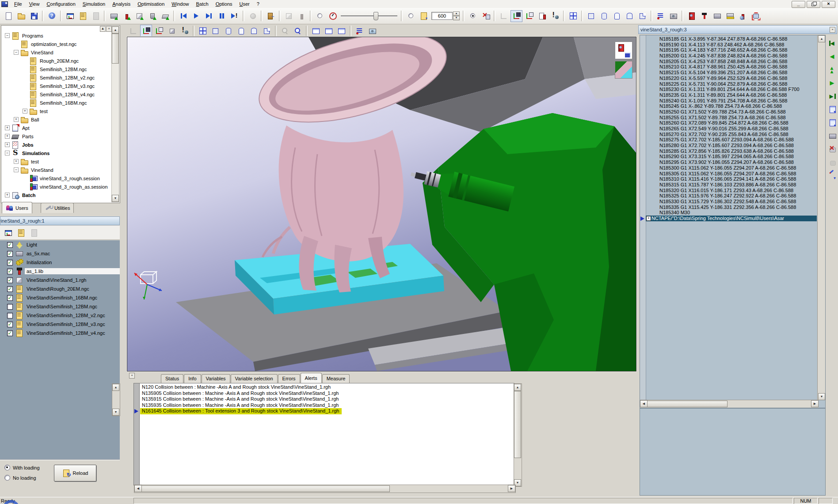 Image resolution: width=838 pixels, height=504 pixels. Describe the element at coordinates (485, 16) in the screenshot. I see `delete-limit` at that location.